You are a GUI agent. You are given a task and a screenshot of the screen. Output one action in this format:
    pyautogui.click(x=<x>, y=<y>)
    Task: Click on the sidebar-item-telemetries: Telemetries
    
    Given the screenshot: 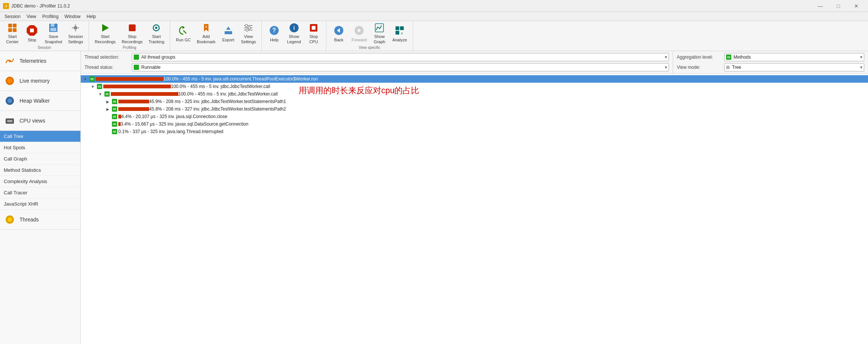 What is the action you would take?
    pyautogui.click(x=40, y=61)
    